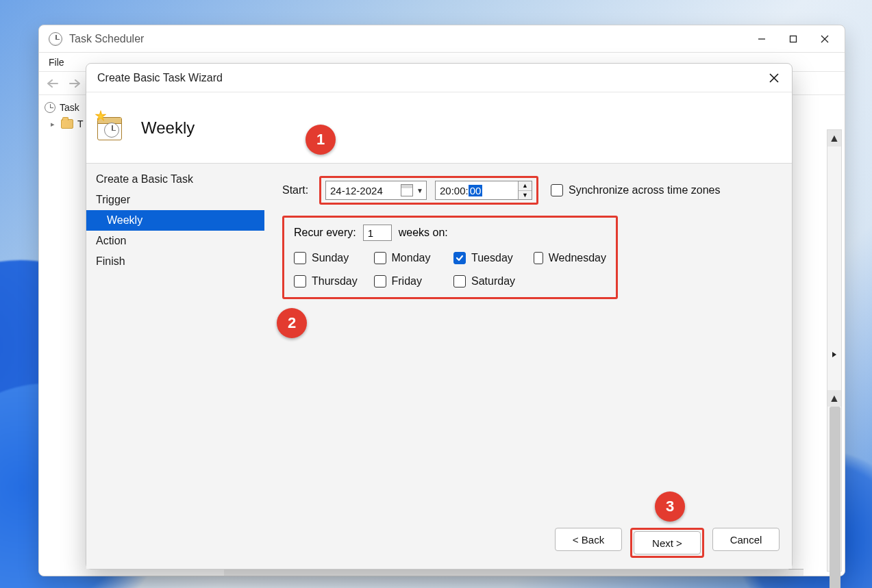 Image resolution: width=872 pixels, height=588 pixels. I want to click on scroll-up-button: ▲, so click(834, 138).